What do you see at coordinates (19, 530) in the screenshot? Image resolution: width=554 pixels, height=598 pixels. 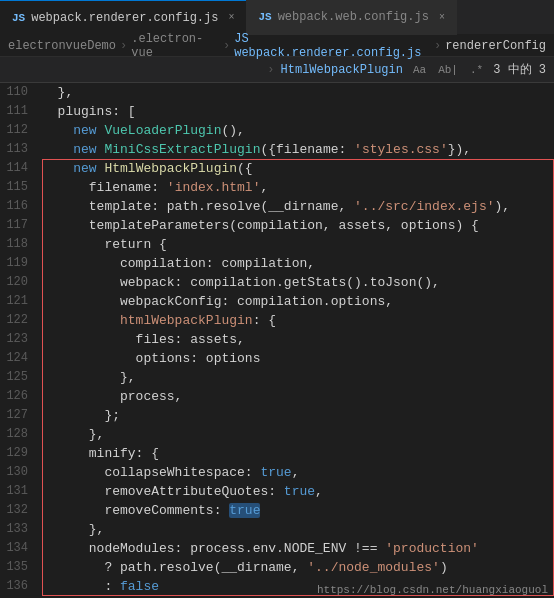 I see `line-number: 133` at bounding box center [19, 530].